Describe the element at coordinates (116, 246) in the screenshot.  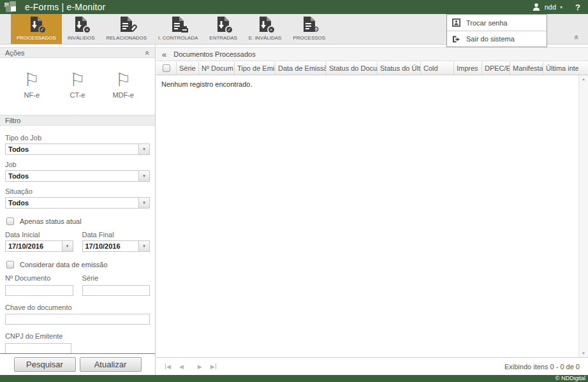
I see `data-final-datepicker: 17/10/2016 ▾` at that location.